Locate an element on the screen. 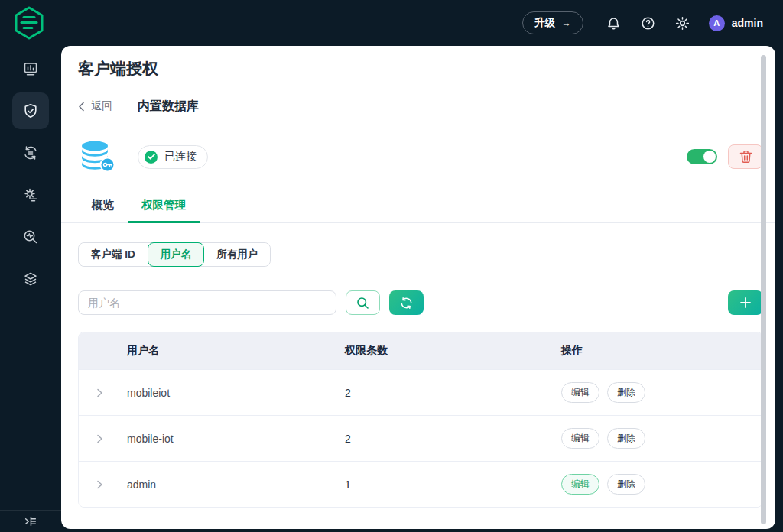  tab-overview: 概览 is located at coordinates (102, 210).